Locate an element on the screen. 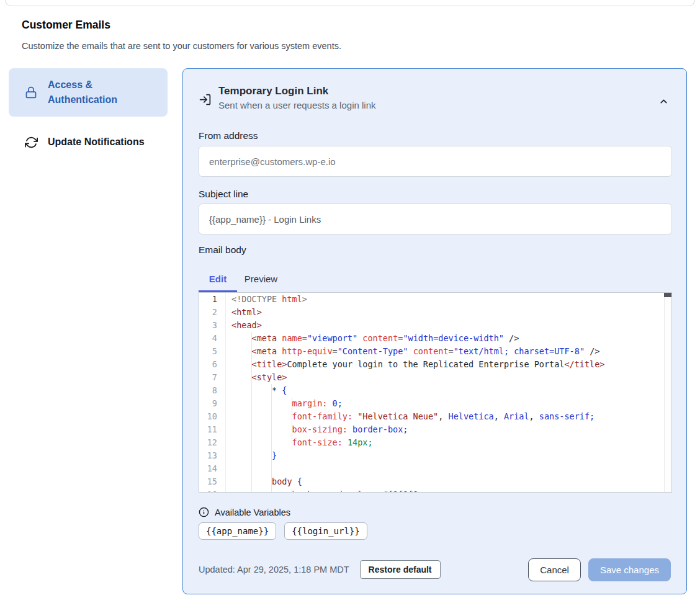  code-line: 10font-family: "Helvetica Neue", Helveti… is located at coordinates (436, 417).